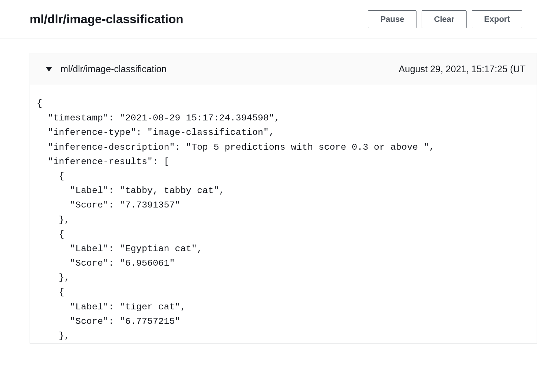 The width and height of the screenshot is (537, 392). Describe the element at coordinates (497, 19) in the screenshot. I see `export-button: Export` at that location.